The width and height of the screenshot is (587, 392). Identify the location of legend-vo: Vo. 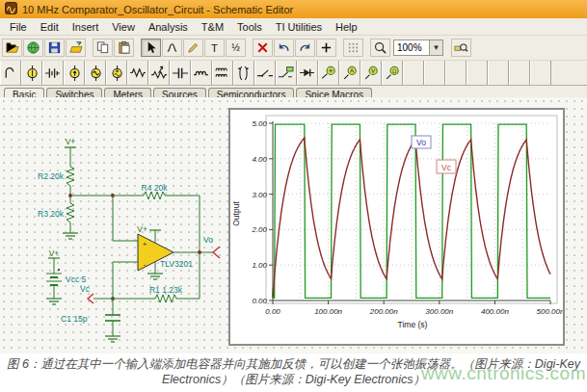
(421, 143).